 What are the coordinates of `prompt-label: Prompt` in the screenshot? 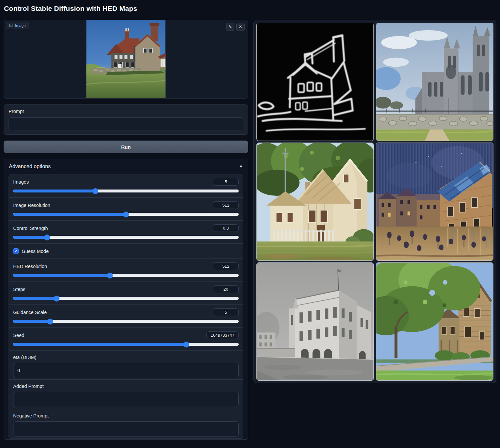 It's located at (16, 111).